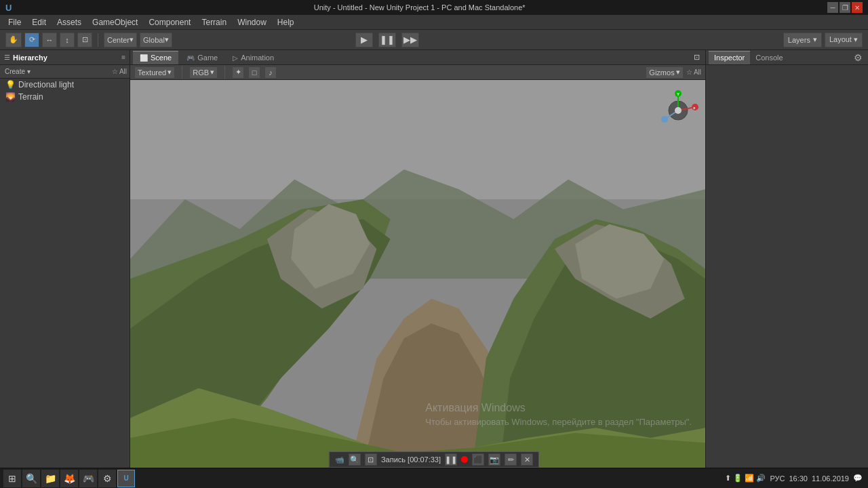 Image resolution: width=868 pixels, height=488 pixels. What do you see at coordinates (238, 73) in the screenshot?
I see `scene-fx-btn: ✦` at bounding box center [238, 73].